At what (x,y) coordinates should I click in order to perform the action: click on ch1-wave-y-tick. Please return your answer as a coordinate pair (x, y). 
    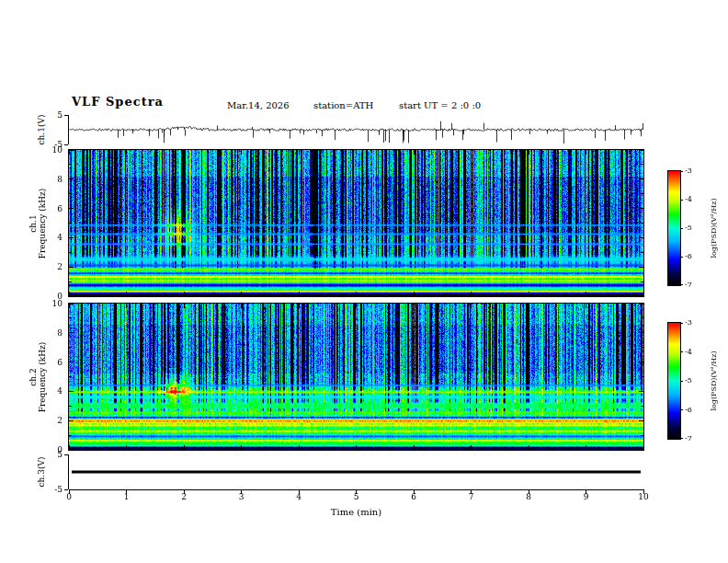
    Looking at the image, I should click on (66, 145).